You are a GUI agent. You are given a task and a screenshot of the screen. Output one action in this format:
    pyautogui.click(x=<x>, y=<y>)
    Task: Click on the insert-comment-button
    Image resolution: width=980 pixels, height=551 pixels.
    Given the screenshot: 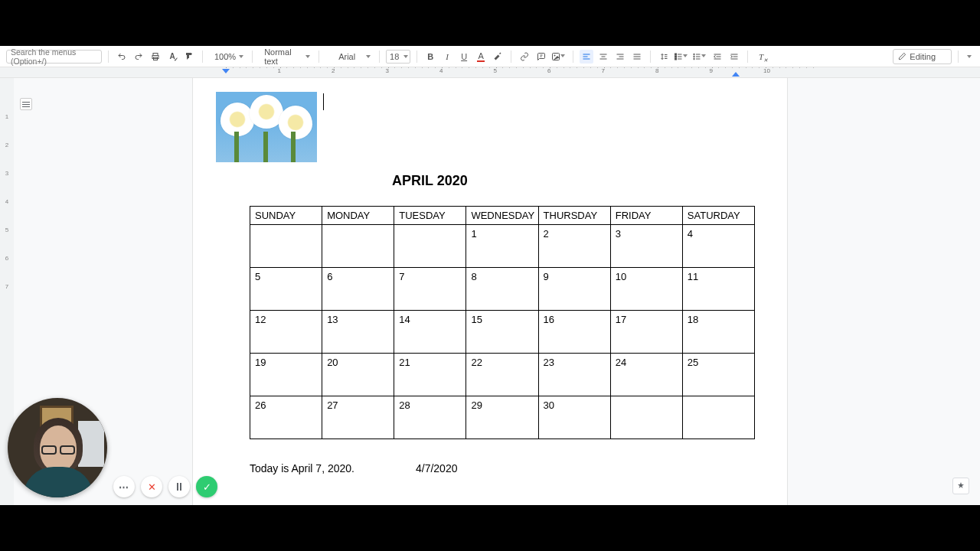 What is the action you would take?
    pyautogui.click(x=541, y=57)
    